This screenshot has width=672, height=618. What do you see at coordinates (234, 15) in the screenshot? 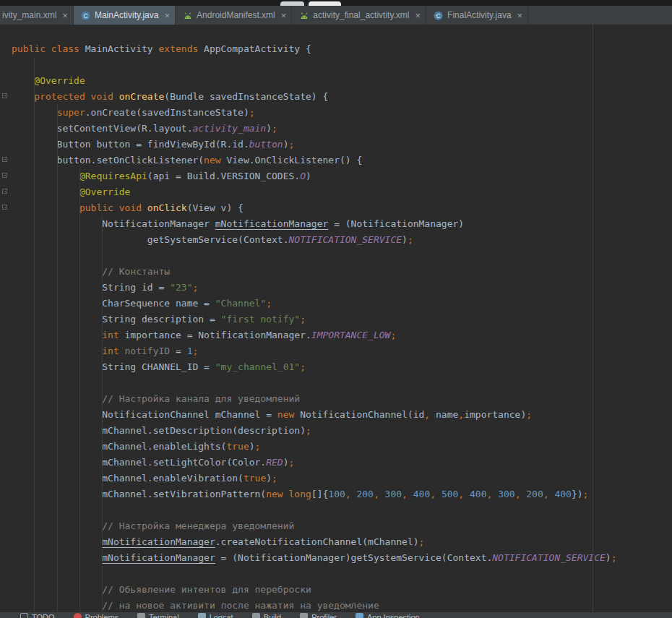
I see `tab-androidmanifest-xml: AndroidManifest.xml×` at bounding box center [234, 15].